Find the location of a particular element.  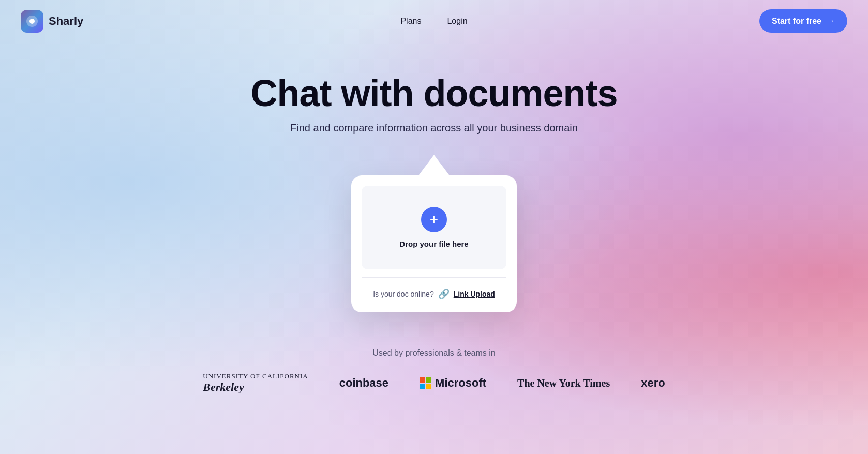

microsoft-logo-grid is located at coordinates (425, 383).